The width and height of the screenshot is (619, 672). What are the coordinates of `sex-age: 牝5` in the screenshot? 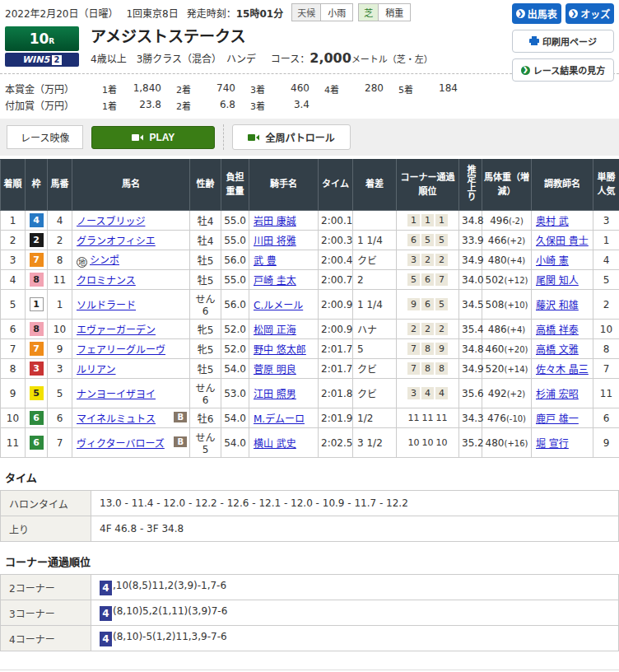 It's located at (206, 349).